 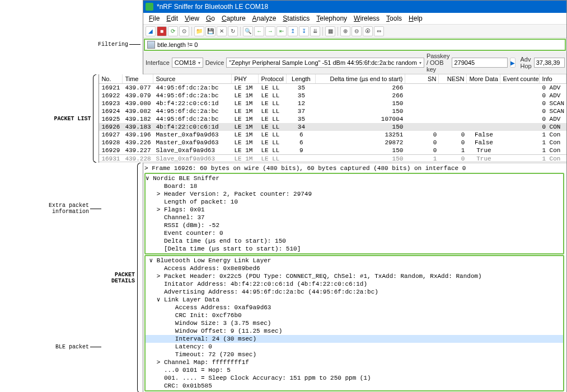 What do you see at coordinates (354, 292) in the screenshot?
I see `detail-line: Advertising Address: 44:95:6f:dc:2a:bc (…` at bounding box center [354, 292].